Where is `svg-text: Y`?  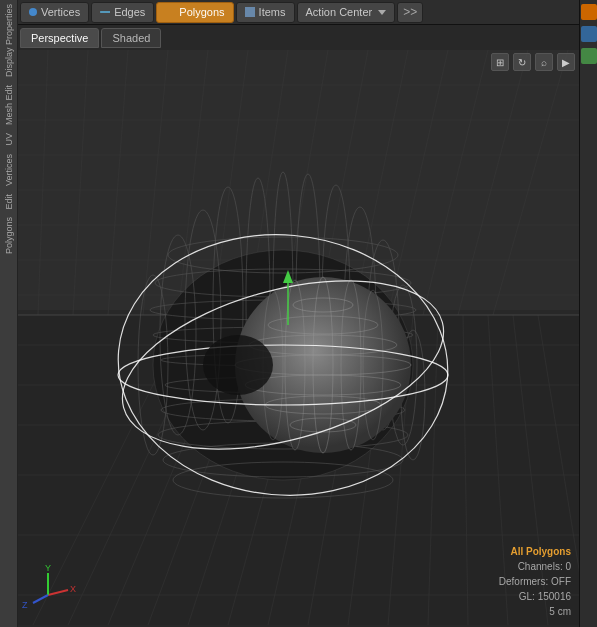 svg-text: Y is located at coordinates (48, 568).